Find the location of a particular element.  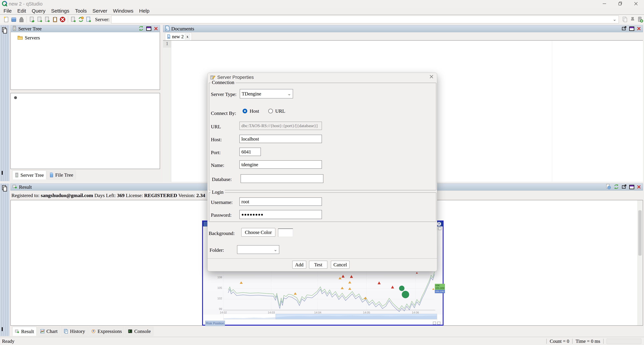

menu-tools: Tools is located at coordinates (81, 11).